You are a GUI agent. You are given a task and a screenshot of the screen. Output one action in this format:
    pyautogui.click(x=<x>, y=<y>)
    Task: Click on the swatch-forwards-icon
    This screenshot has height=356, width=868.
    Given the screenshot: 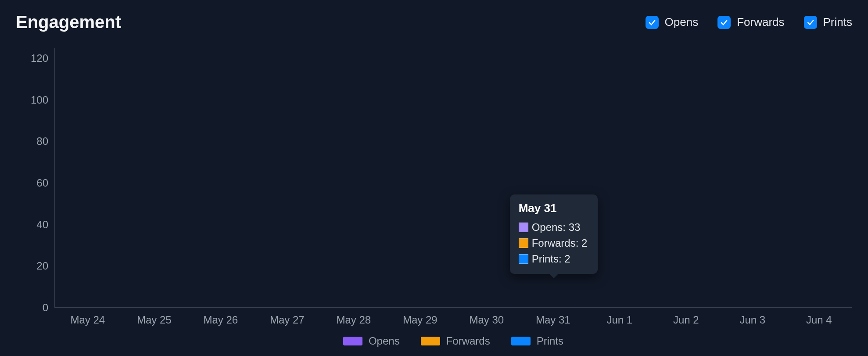 What is the action you would take?
    pyautogui.click(x=430, y=341)
    